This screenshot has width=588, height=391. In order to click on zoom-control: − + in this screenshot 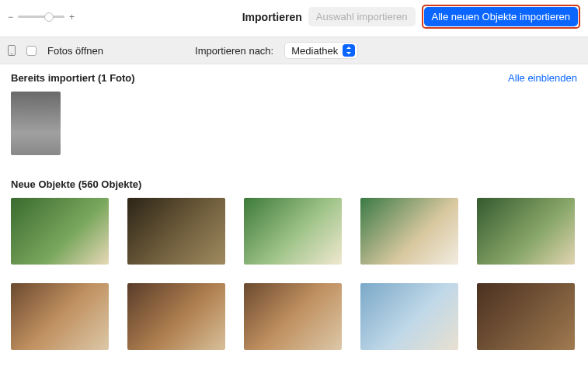, I will do `click(41, 17)`.